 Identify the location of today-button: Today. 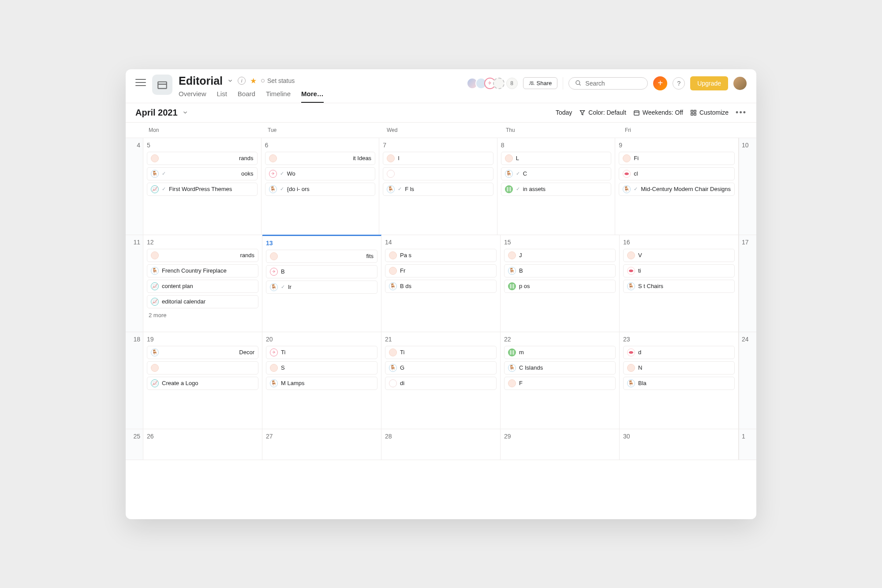
(564, 112).